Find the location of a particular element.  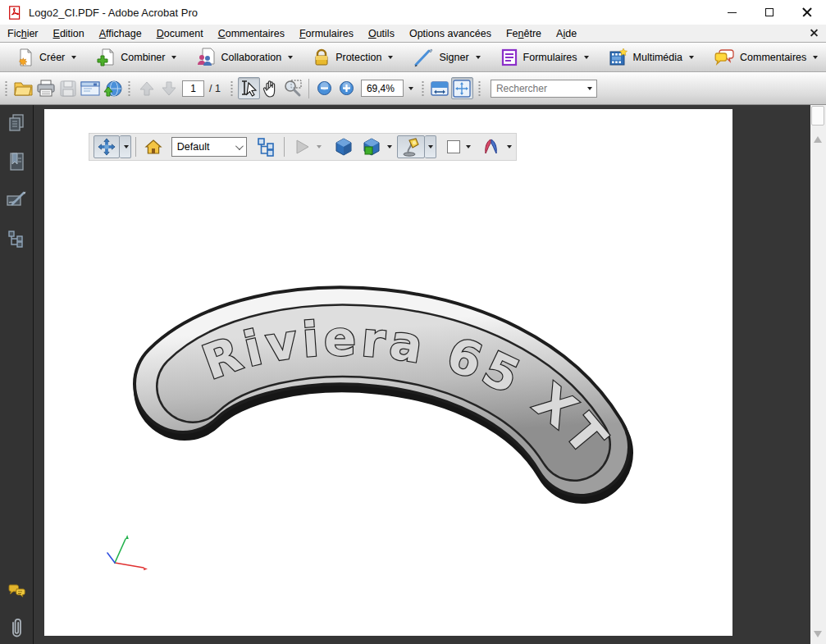

minimize-button is located at coordinates (732, 12).